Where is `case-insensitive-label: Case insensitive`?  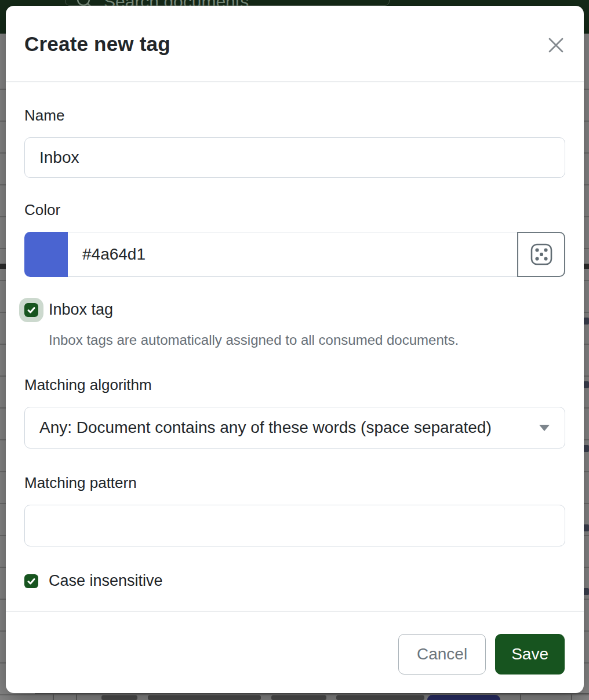 case-insensitive-label: Case insensitive is located at coordinates (106, 581).